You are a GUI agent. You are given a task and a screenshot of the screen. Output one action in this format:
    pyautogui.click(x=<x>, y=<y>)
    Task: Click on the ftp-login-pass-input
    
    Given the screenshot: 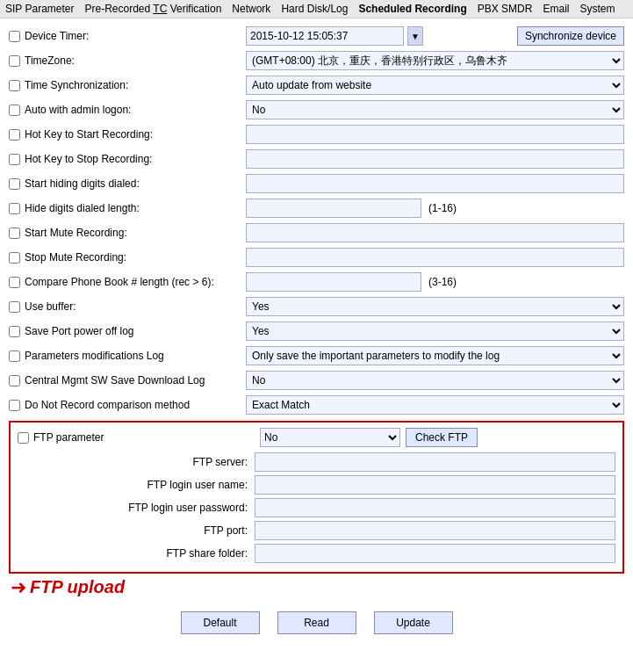 What is the action you would take?
    pyautogui.click(x=435, y=508)
    